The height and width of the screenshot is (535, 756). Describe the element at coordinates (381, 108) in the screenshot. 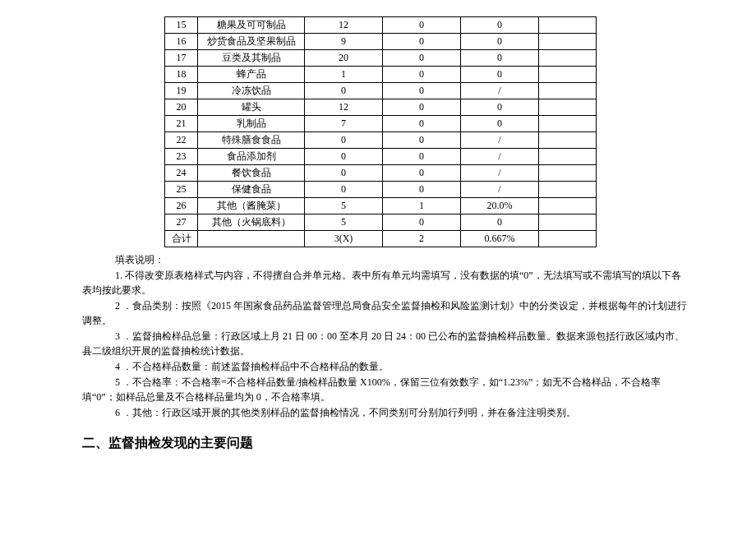

I see `table-row: 20罐头1200` at that location.